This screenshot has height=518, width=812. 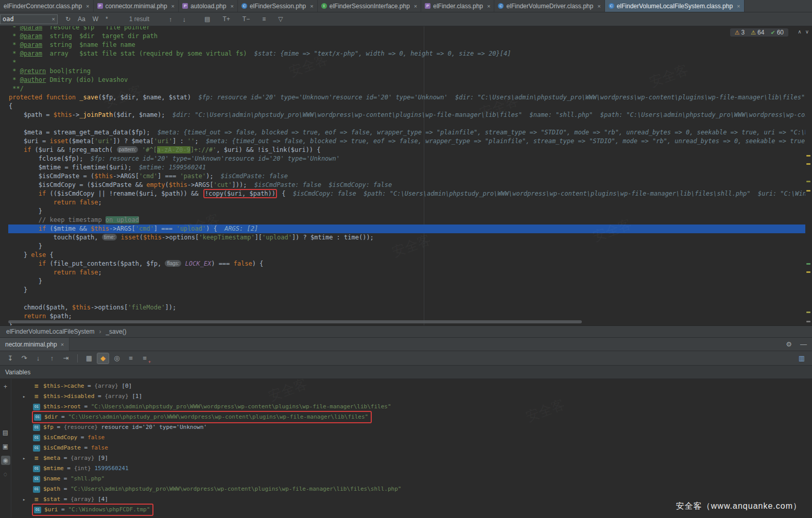 I want to click on code-line: *, so click(x=407, y=63).